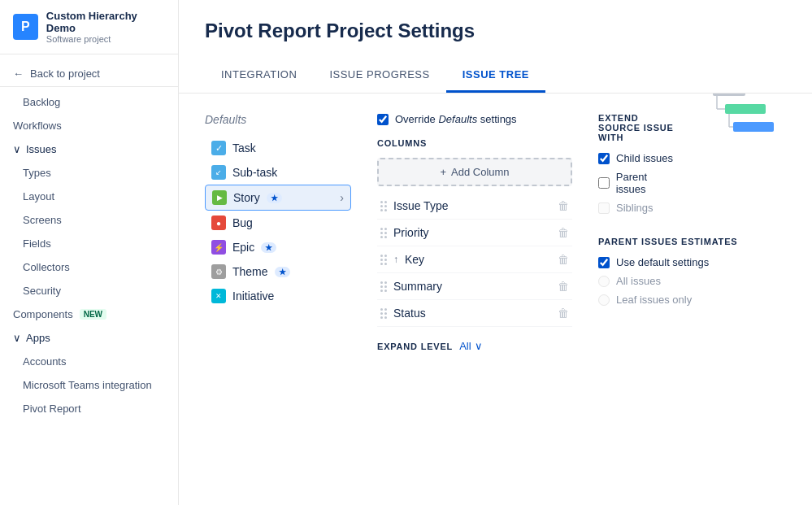  I want to click on back-to-project: ← Back to project, so click(89, 74).